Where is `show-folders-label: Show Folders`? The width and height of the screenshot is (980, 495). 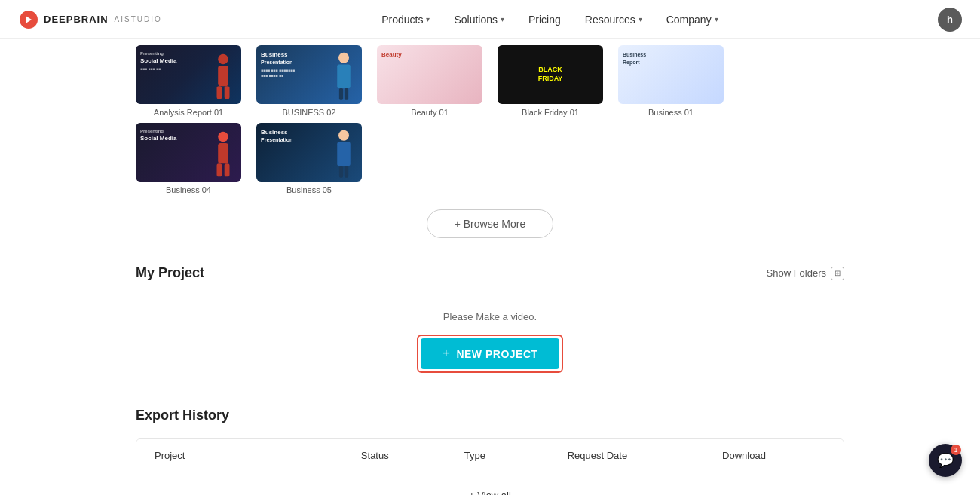 show-folders-label: Show Folders is located at coordinates (796, 273).